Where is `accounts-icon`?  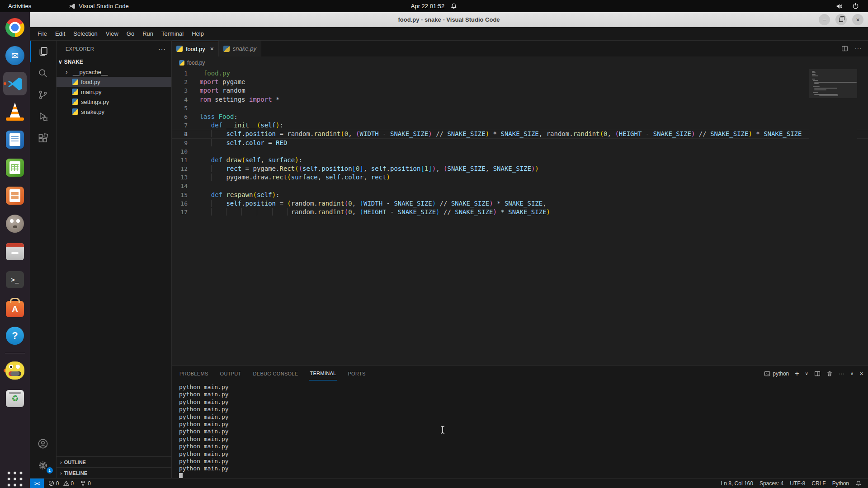
accounts-icon is located at coordinates (43, 444).